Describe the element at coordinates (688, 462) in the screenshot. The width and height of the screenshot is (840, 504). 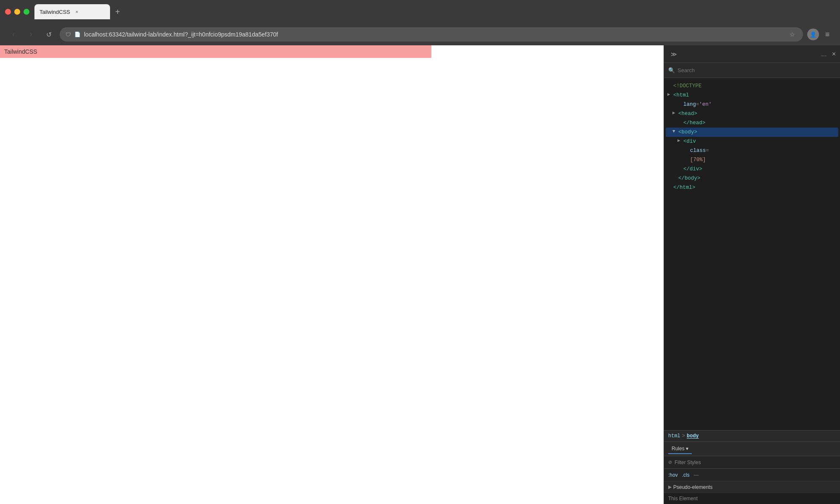
I see `filter-styles-label: Filter Styles` at that location.